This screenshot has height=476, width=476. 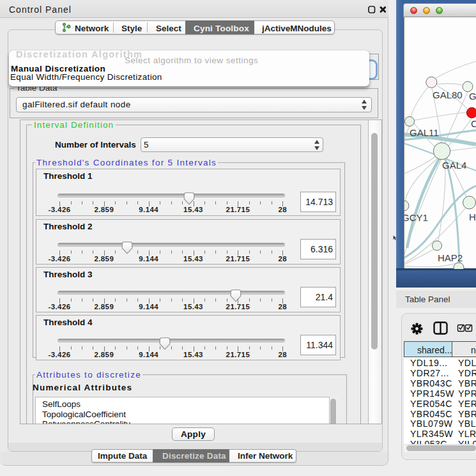 What do you see at coordinates (424, 133) in the screenshot?
I see `svg-text: GAL11` at bounding box center [424, 133].